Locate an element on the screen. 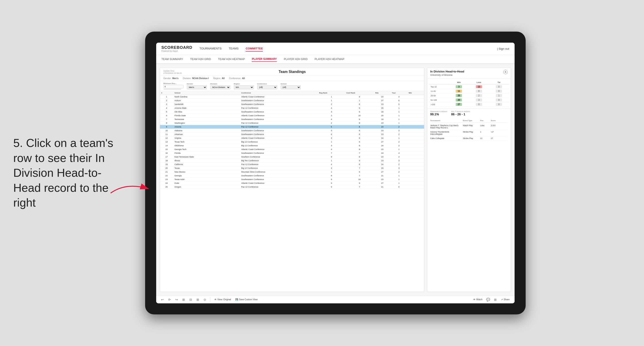 This screenshot has height=346, width=644. nav-teams: TEAMS is located at coordinates (234, 49).